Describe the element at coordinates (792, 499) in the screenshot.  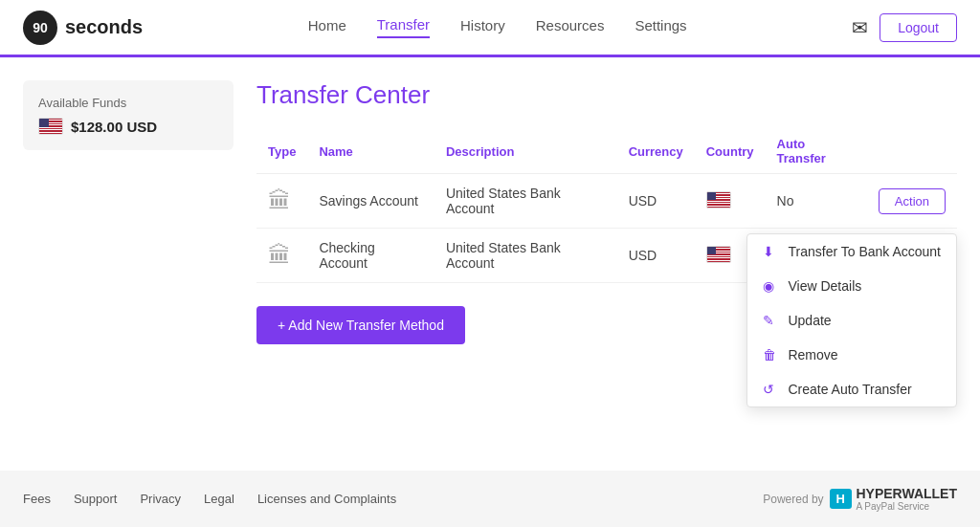
I see `powered-by-text: Powered by` at that location.